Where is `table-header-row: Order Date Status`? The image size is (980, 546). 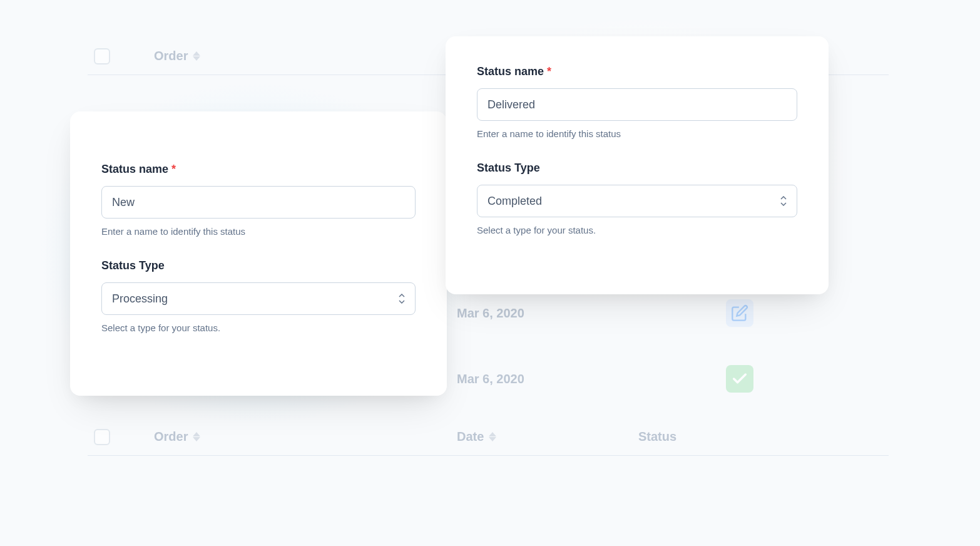
table-header-row: Order Date Status is located at coordinates (488, 437).